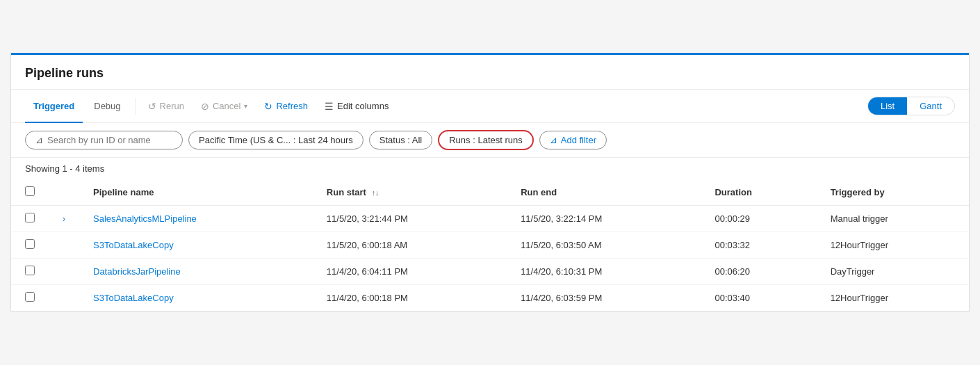  Describe the element at coordinates (888, 106) in the screenshot. I see `list-view-button: List` at that location.